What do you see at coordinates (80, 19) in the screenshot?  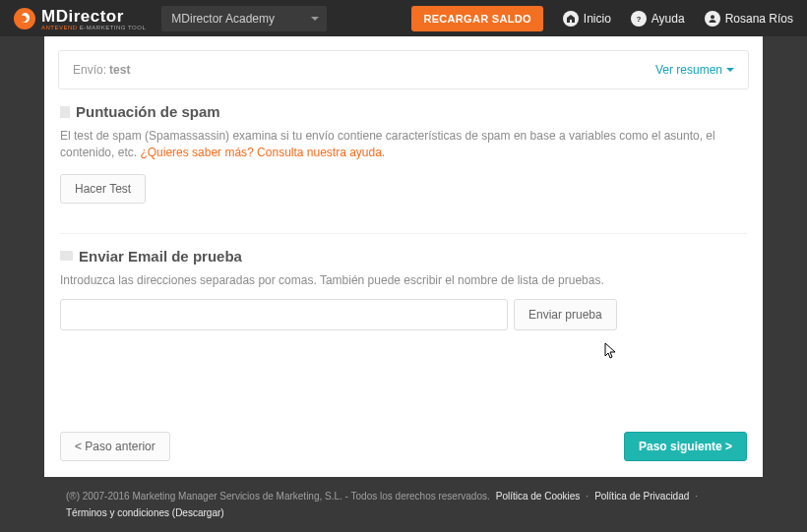 I see `brand-logo: MDirector ANTEVEND E-MARKETING TOOL` at bounding box center [80, 19].